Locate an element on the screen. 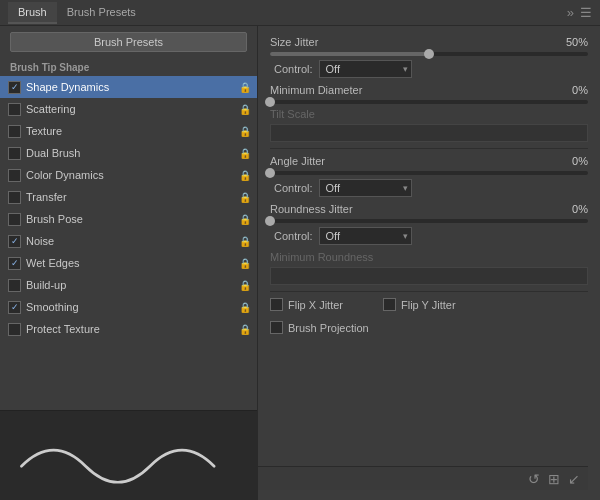 The image size is (600, 500). size-jitter-row: Size Jitter 50% is located at coordinates (429, 42).